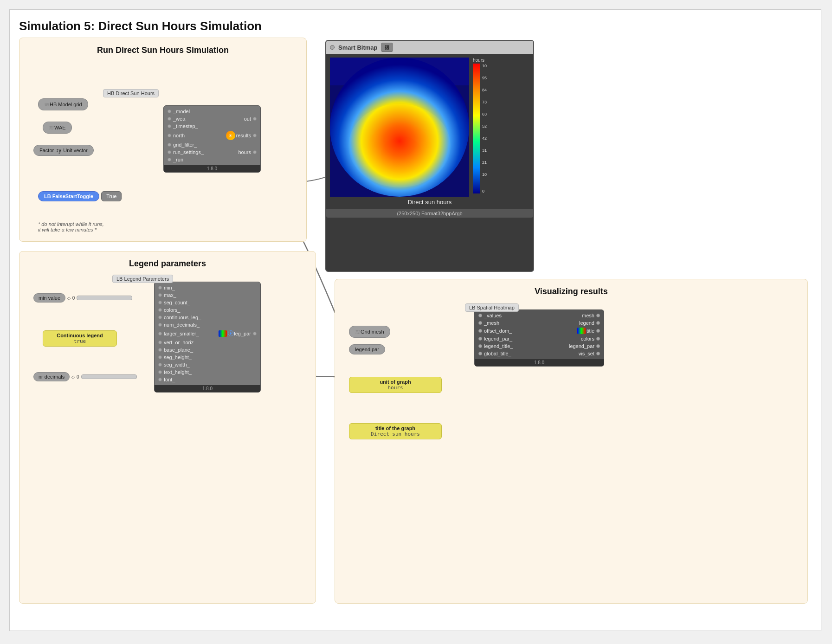  I want to click on min-param-label: min_, so click(169, 288).